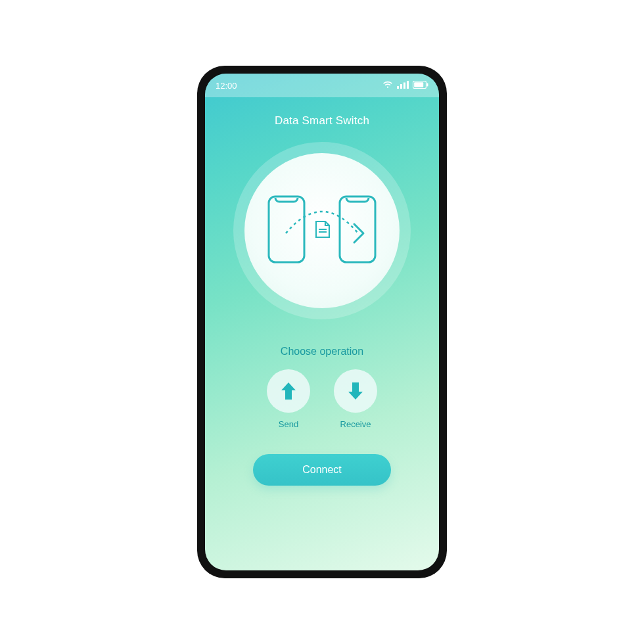  I want to click on arrow-up-icon, so click(288, 391).